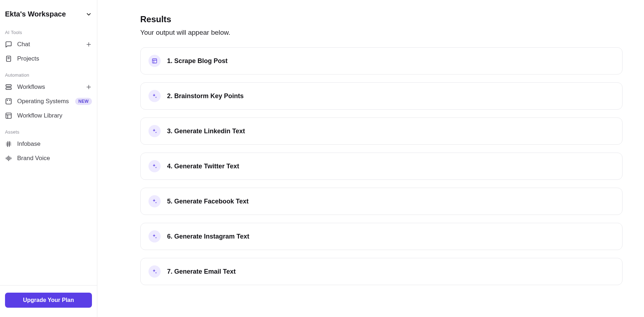 This screenshot has width=644, height=317. What do you see at coordinates (203, 166) in the screenshot?
I see `step-label: 4. Generate Twitter Text` at bounding box center [203, 166].